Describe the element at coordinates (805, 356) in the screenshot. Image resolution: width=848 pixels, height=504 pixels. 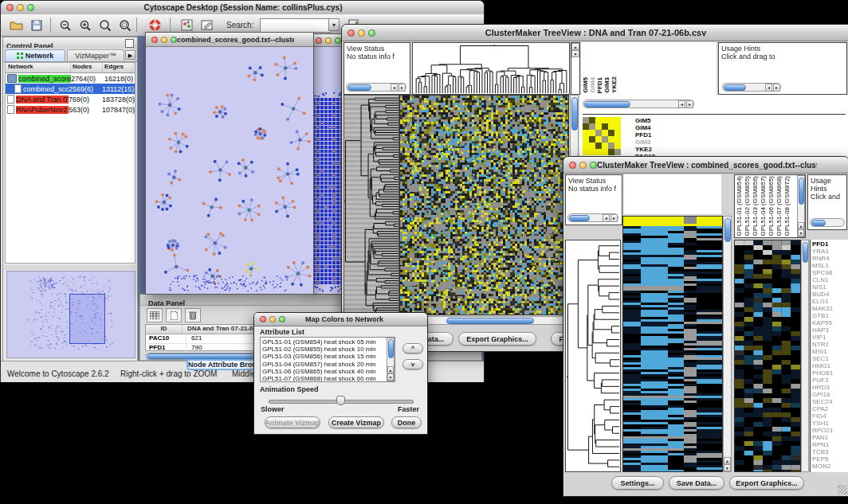
I see `tv2-detail-vscroll` at that location.